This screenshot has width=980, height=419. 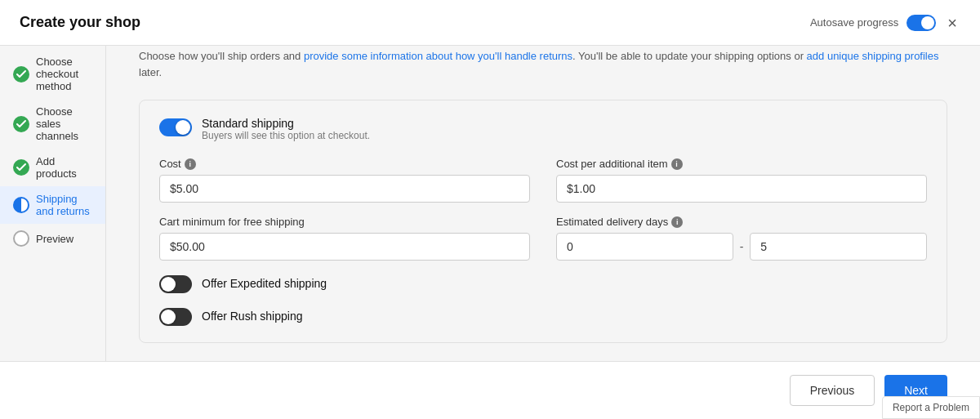 I want to click on delivery-range: -, so click(x=742, y=247).